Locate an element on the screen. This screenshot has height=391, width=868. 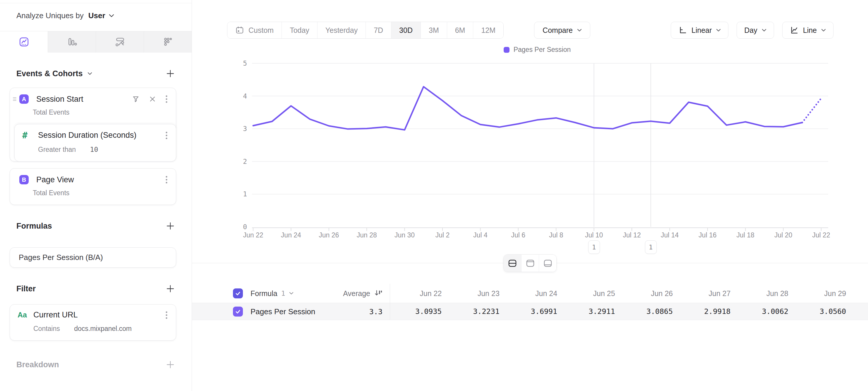
event-a-name: Session Start is located at coordinates (84, 99).